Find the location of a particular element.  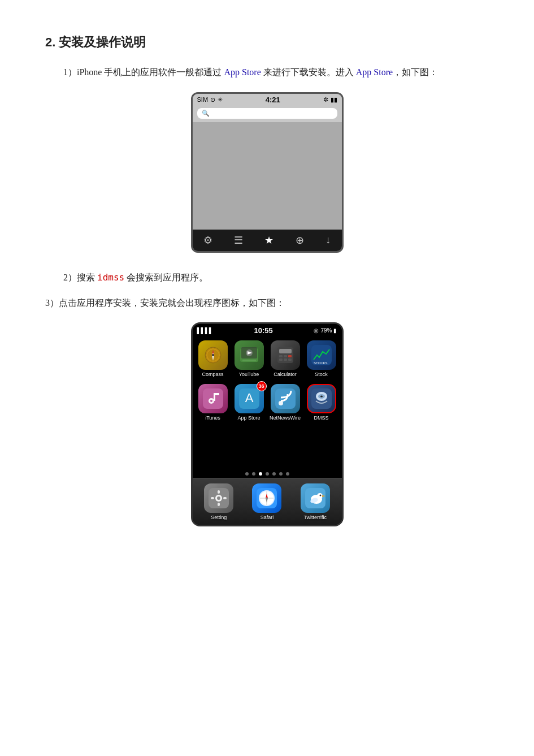

toolbar-categories-icon: ☰ is located at coordinates (238, 240).